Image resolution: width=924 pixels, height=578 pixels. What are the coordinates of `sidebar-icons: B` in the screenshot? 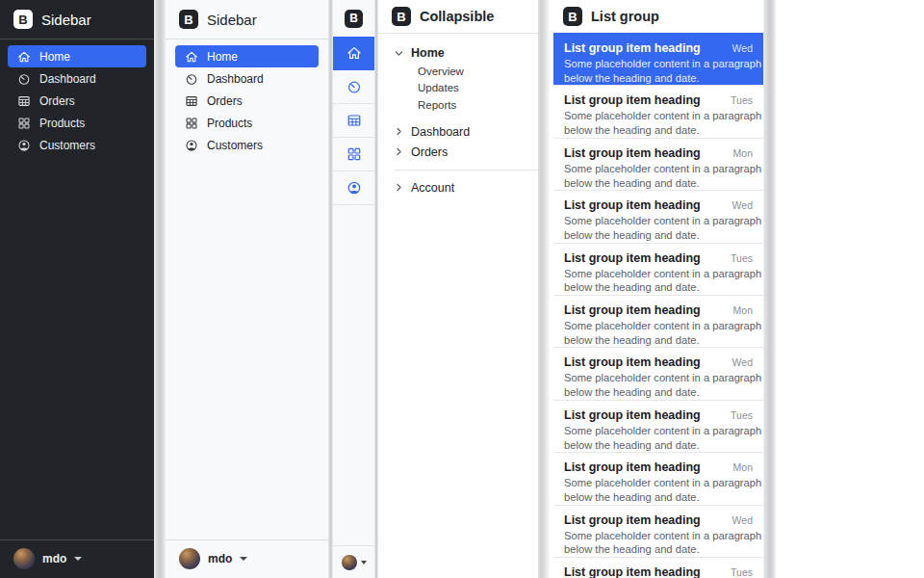 It's located at (354, 289).